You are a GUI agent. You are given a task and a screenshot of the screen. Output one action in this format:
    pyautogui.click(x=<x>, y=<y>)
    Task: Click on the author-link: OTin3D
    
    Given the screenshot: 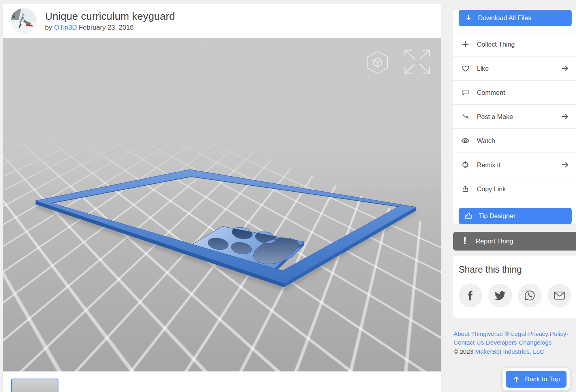 What is the action you would take?
    pyautogui.click(x=66, y=28)
    